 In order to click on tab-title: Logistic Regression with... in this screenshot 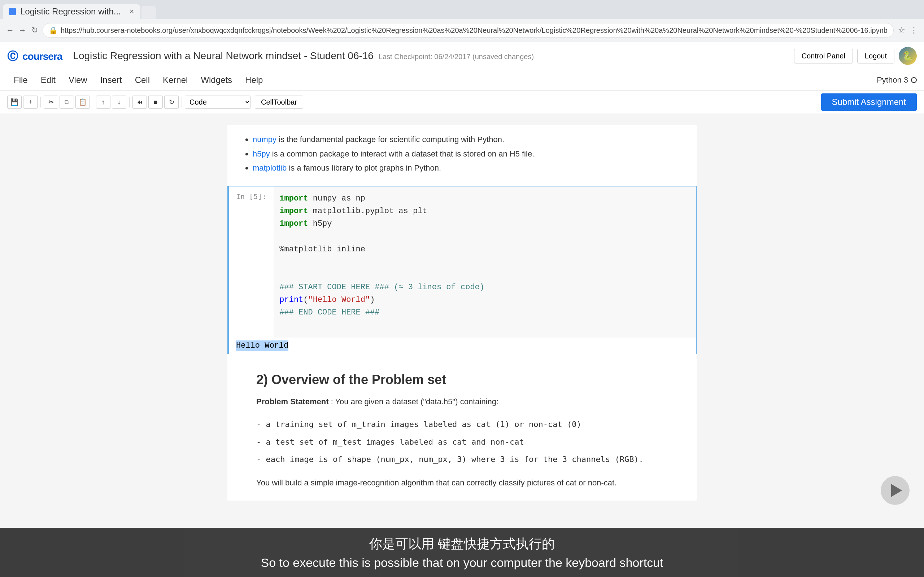, I will do `click(71, 11)`.